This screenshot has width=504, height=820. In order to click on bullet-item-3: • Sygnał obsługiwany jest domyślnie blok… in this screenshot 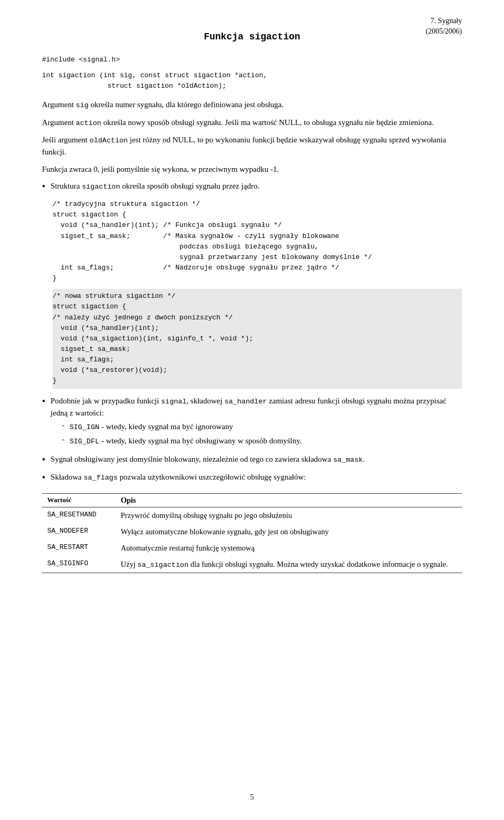, I will do `click(252, 460)`.